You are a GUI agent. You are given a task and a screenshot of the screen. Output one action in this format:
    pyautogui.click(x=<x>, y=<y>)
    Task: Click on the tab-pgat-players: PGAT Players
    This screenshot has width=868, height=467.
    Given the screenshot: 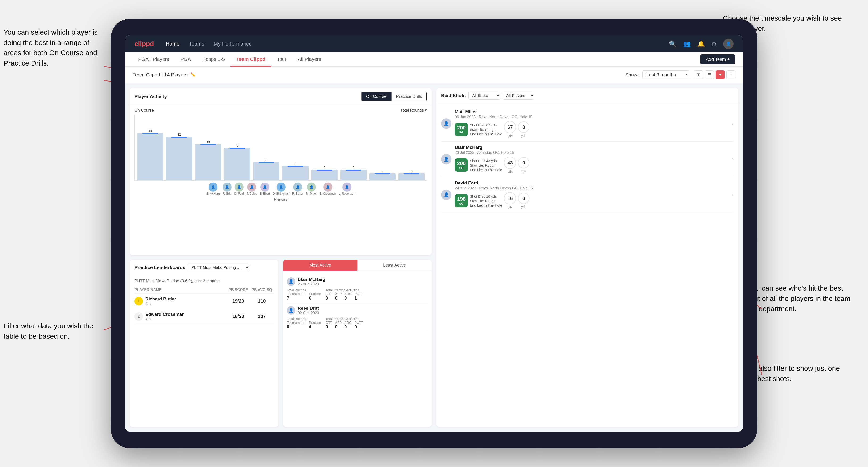 What is the action you would take?
    pyautogui.click(x=154, y=59)
    